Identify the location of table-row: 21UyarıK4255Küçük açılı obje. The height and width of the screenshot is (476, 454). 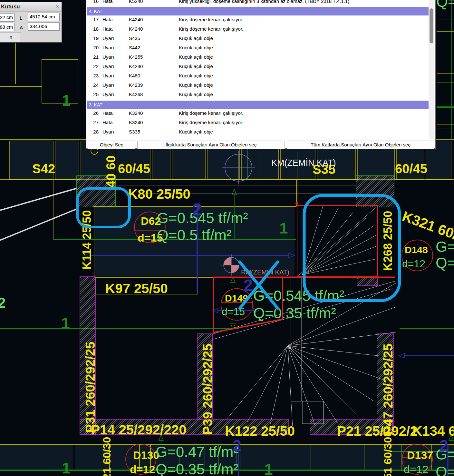
(257, 58).